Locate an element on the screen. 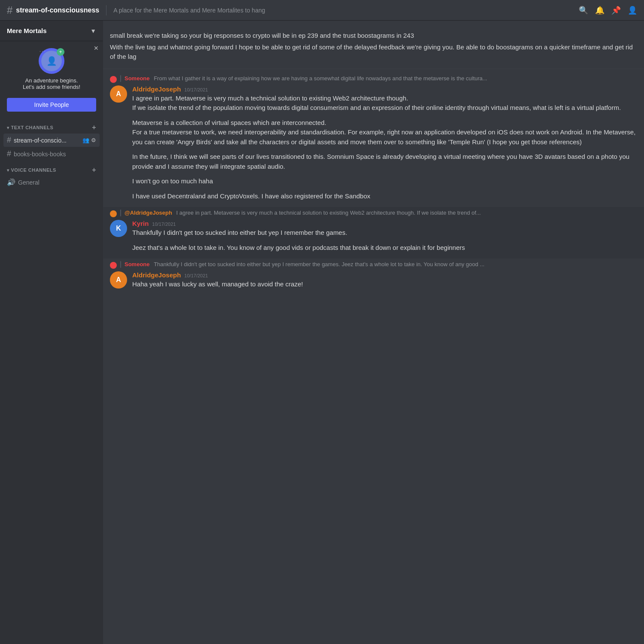 The image size is (644, 644). text-channels-header: ▾ TEXT CHANNELS + is located at coordinates (52, 128).